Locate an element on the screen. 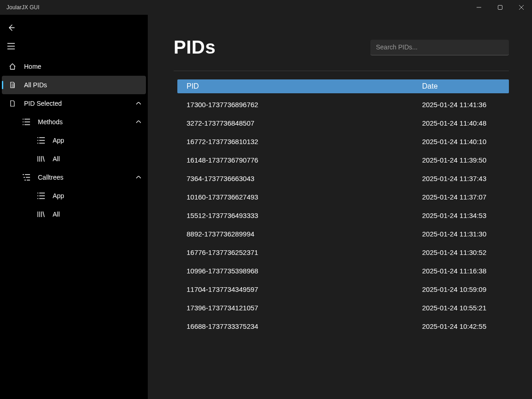 Image resolution: width=532 pixels, height=399 pixels. table-row: 11704-17377343495972025-01-24 10:59:09 is located at coordinates (343, 289).